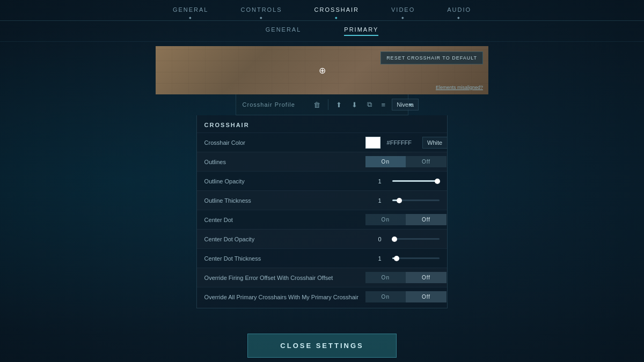 The height and width of the screenshot is (362, 644). I want to click on outline-thickness-value: 1, so click(374, 201).